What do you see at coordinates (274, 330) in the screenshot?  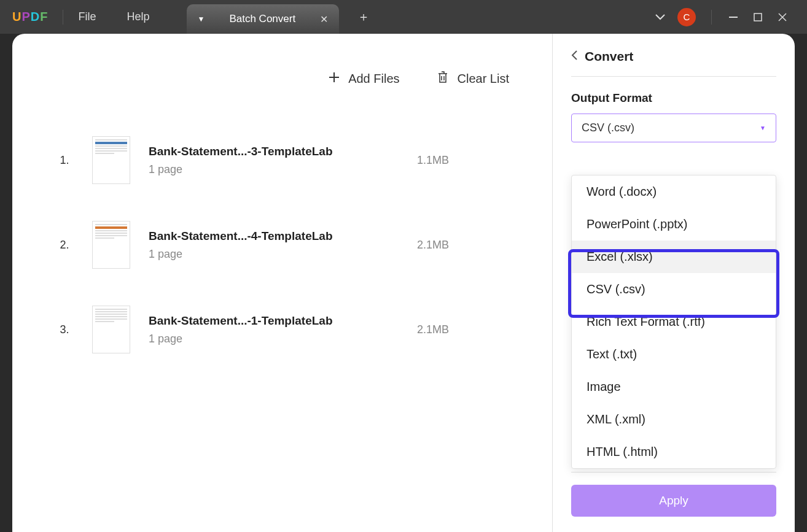 I see `file-meta: Bank-Statement...-1-TemplateLab1 page` at bounding box center [274, 330].